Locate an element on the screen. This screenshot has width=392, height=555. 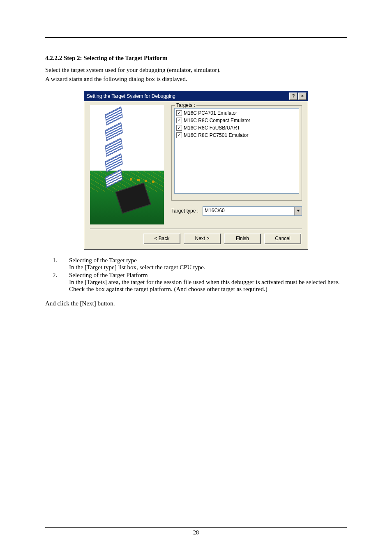
intro-text: Select the target system used for your d… is located at coordinates (196, 70).